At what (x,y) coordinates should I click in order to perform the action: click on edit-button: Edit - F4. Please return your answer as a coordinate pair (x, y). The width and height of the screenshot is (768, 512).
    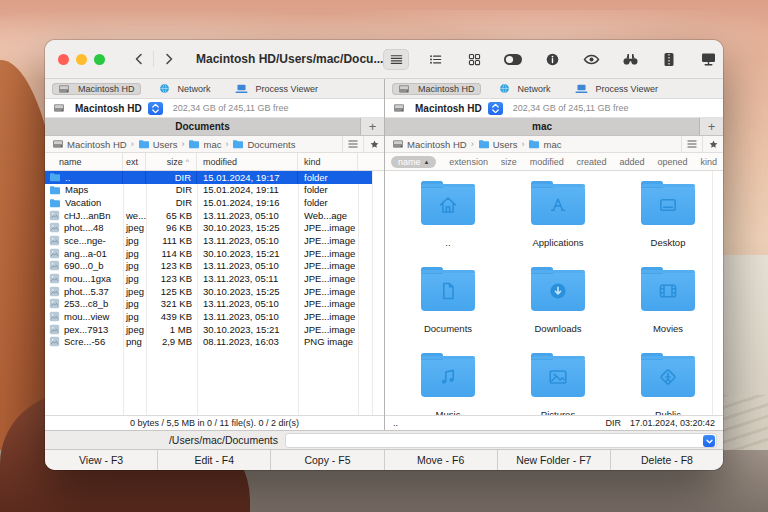
    Looking at the image, I should click on (214, 460).